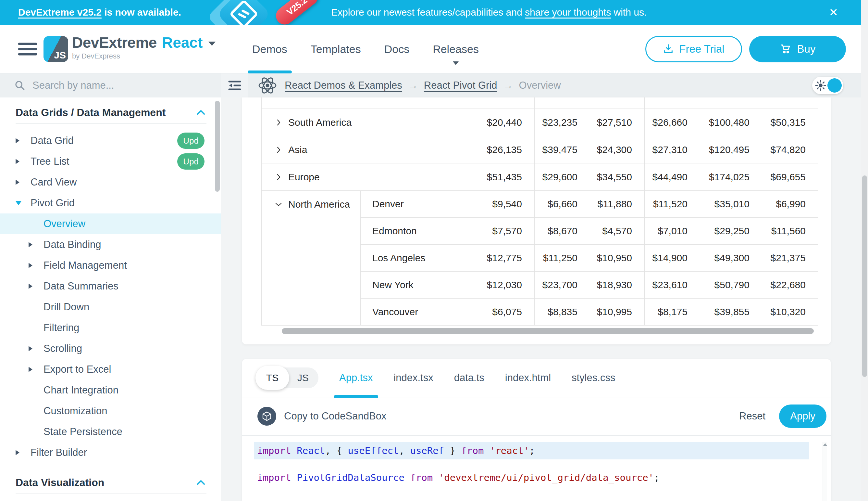  I want to click on collapse-sidebar-icon, so click(234, 85).